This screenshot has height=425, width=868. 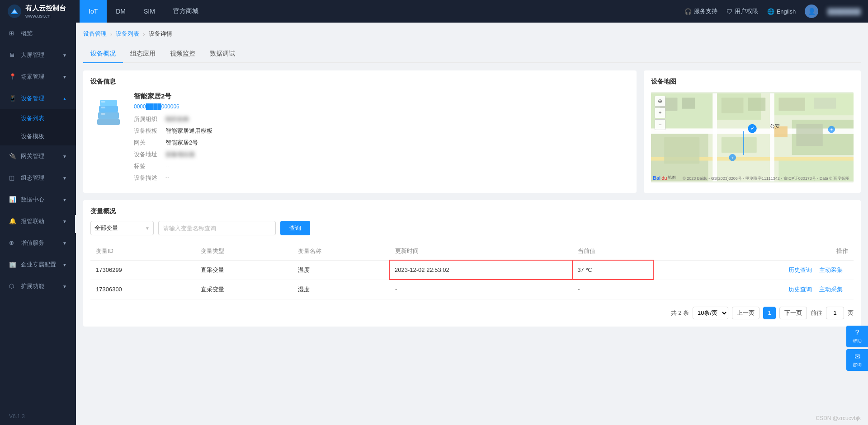 What do you see at coordinates (660, 113) in the screenshot?
I see `map-zoom-in: +` at bounding box center [660, 113].